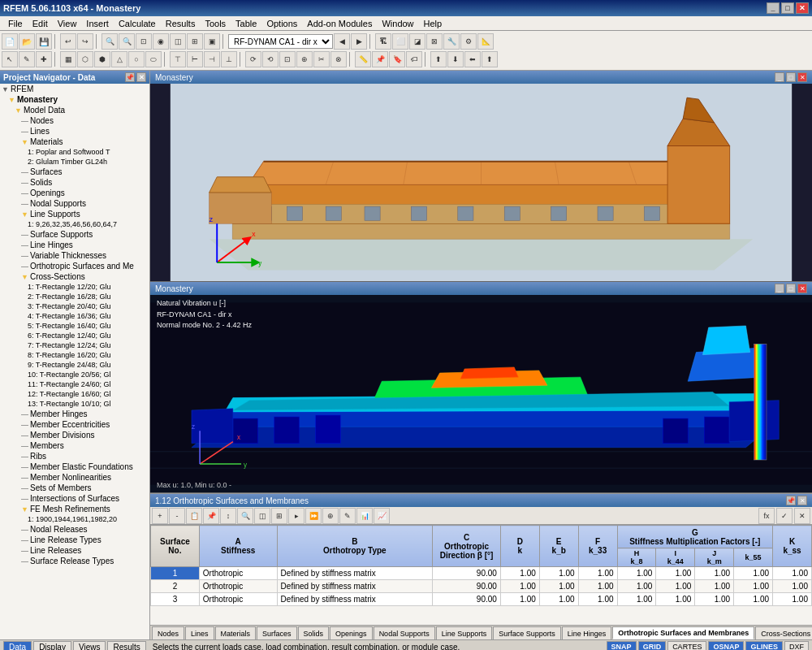 The height and width of the screenshot is (650, 812). I want to click on tree-cross: ▼ Cross-Sections, so click(75, 276).